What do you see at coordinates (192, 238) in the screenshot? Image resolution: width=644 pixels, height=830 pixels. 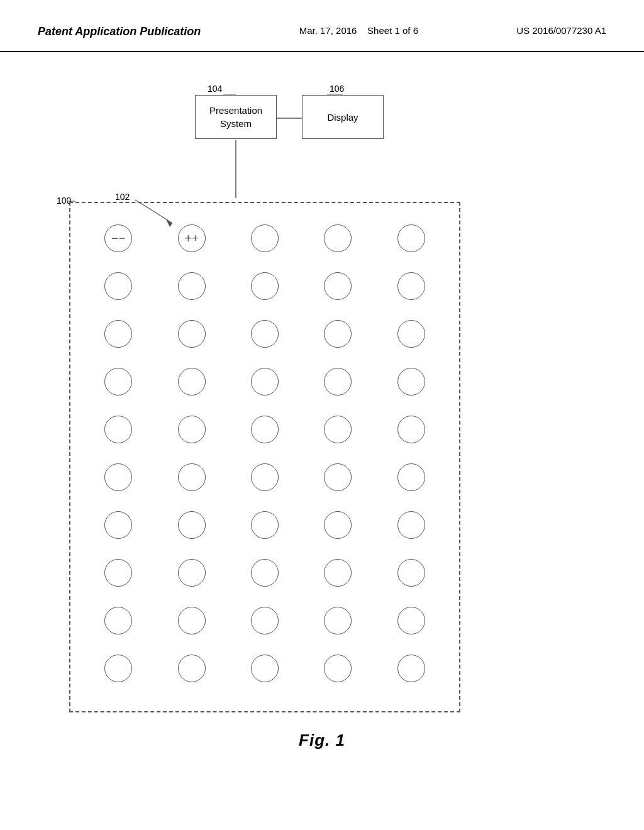 I see `circle-r1c2: +` at bounding box center [192, 238].